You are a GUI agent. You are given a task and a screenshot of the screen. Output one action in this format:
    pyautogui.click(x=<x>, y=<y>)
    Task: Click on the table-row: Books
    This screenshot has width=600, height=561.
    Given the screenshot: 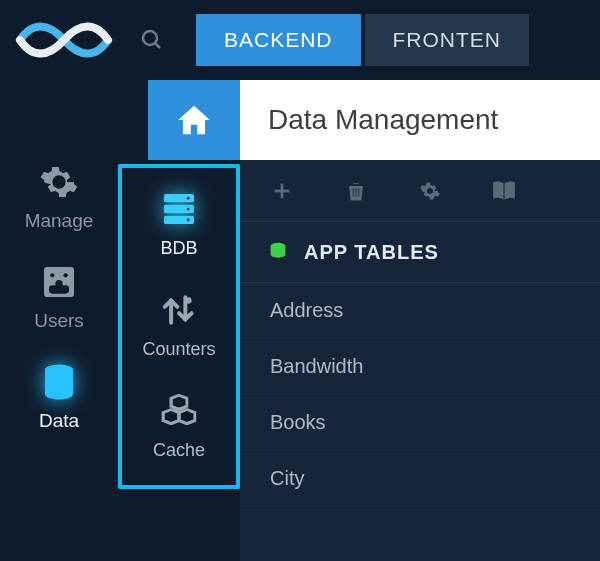 What is the action you would take?
    pyautogui.click(x=420, y=423)
    